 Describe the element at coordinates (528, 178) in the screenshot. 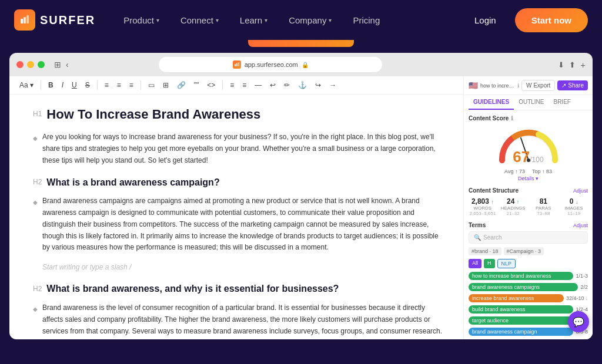

I see `details-button: Details ▾` at that location.